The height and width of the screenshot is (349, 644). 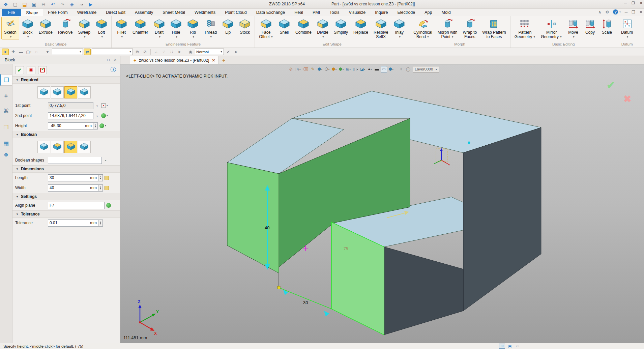 What do you see at coordinates (627, 99) in the screenshot?
I see `viewport-cancel-icon: ✖` at bounding box center [627, 99].